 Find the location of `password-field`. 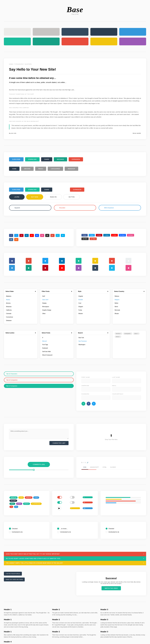

password-field is located at coordinates (96, 398).